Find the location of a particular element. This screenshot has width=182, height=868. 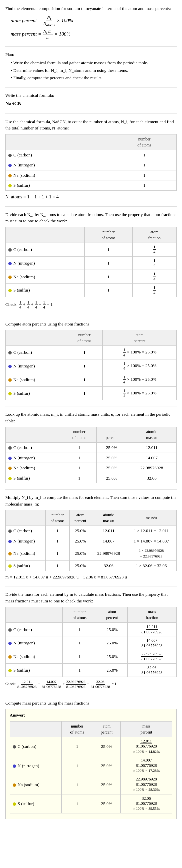

mass-fraction-table: numberof atoms atompercent massfraction … is located at coordinates (91, 642).